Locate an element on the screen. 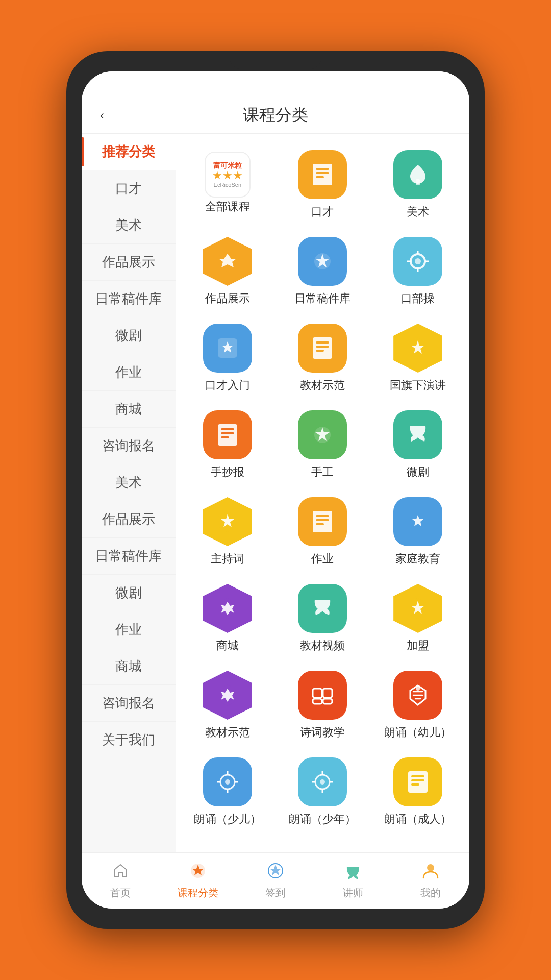  grid-item-homework: 作业 is located at coordinates (323, 532).